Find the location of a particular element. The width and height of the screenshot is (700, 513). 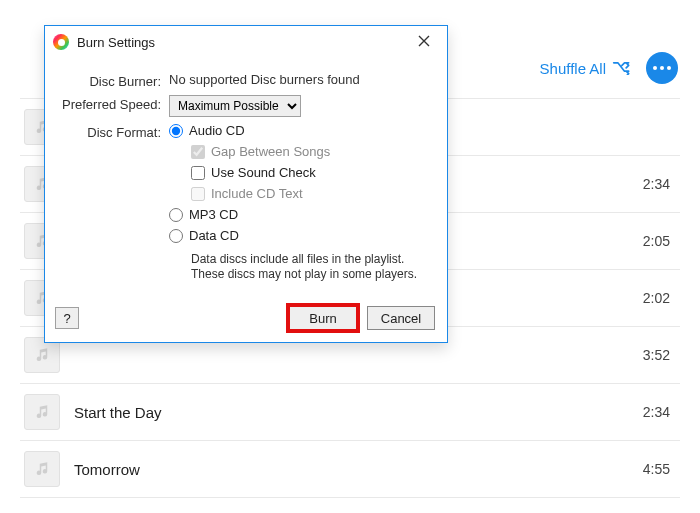

help-button: ? is located at coordinates (67, 318).